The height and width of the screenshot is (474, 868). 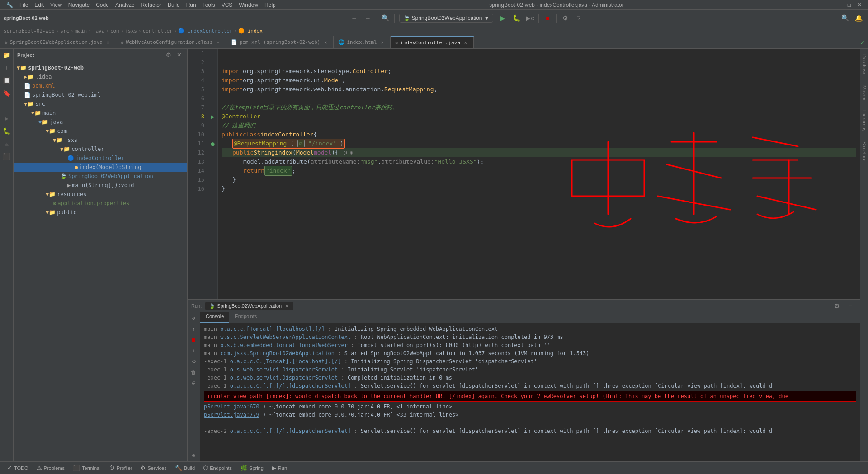 I want to click on console-tab-console: Console, so click(x=215, y=317).